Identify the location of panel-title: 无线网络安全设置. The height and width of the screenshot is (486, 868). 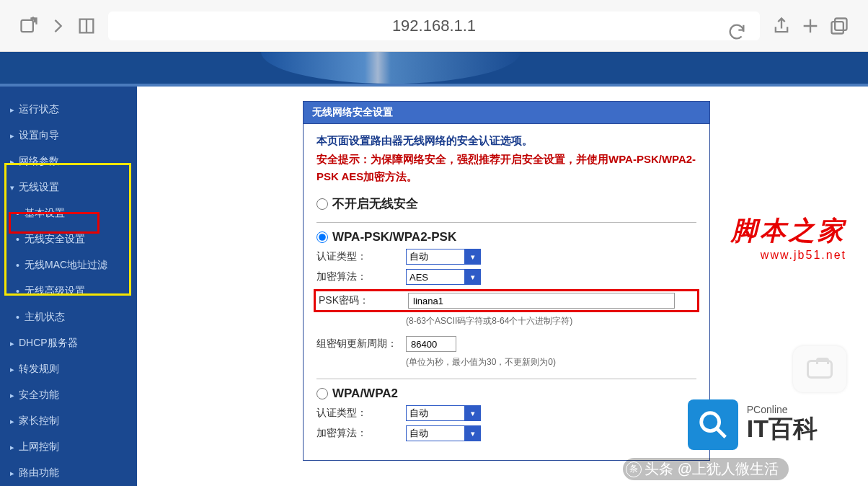
(506, 112).